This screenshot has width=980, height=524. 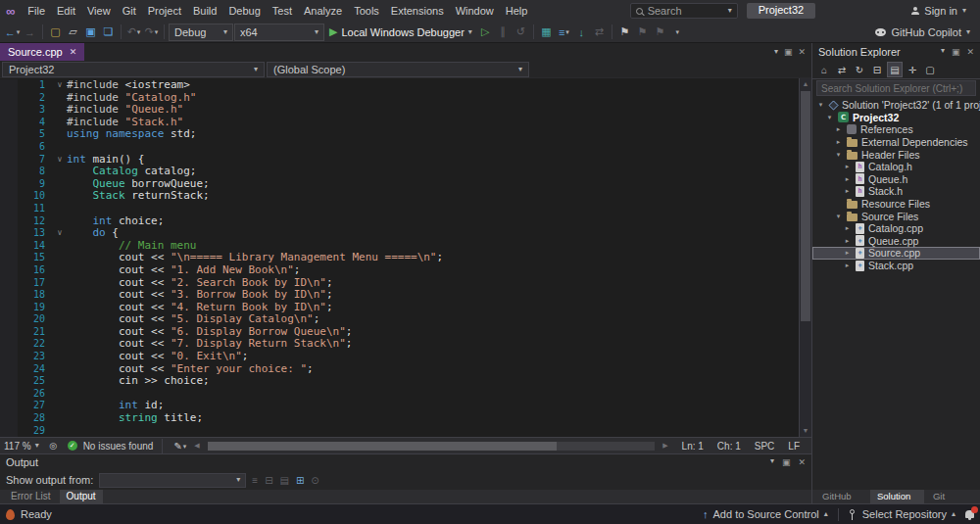 What do you see at coordinates (29, 32) in the screenshot?
I see `navigate-forward-button: →` at bounding box center [29, 32].